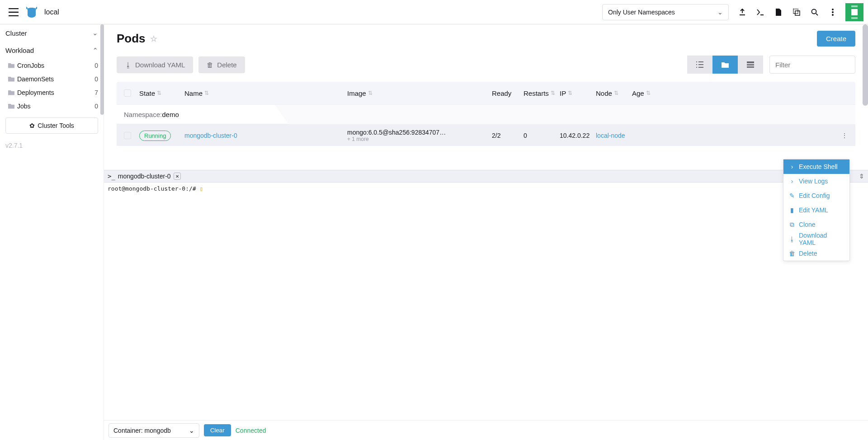  I want to click on download-yaml-button: ⭳ Download YAML, so click(155, 65).